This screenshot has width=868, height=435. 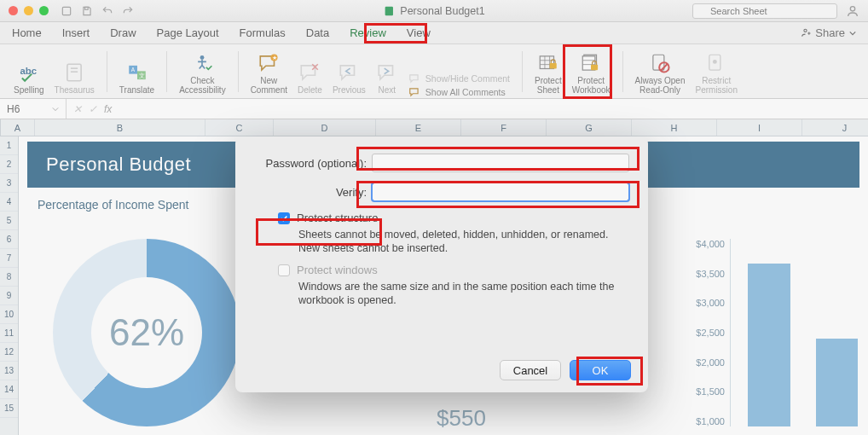 What do you see at coordinates (853, 11) in the screenshot?
I see `user-account-icon` at bounding box center [853, 11].